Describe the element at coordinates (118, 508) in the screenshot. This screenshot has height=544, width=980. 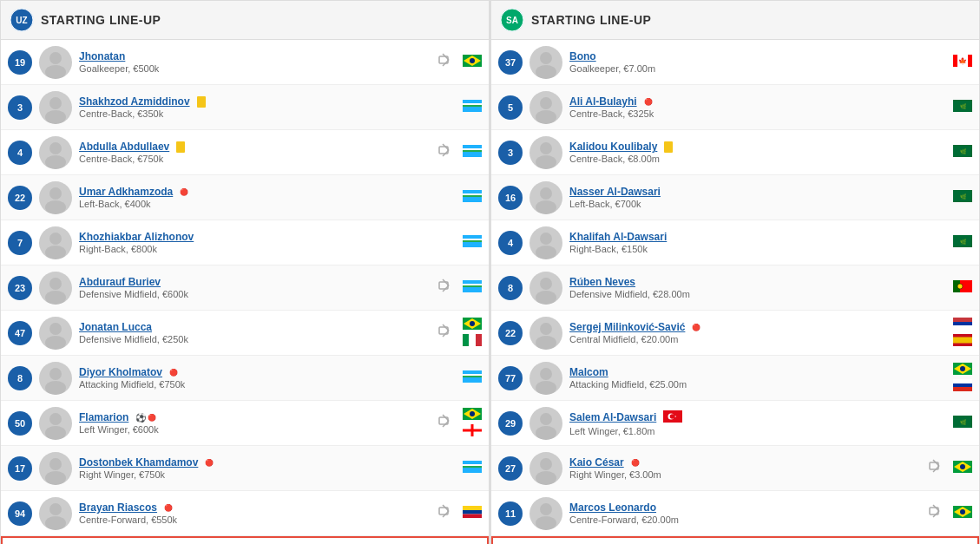
I see `player-name-link: Brayan Riascos` at that location.